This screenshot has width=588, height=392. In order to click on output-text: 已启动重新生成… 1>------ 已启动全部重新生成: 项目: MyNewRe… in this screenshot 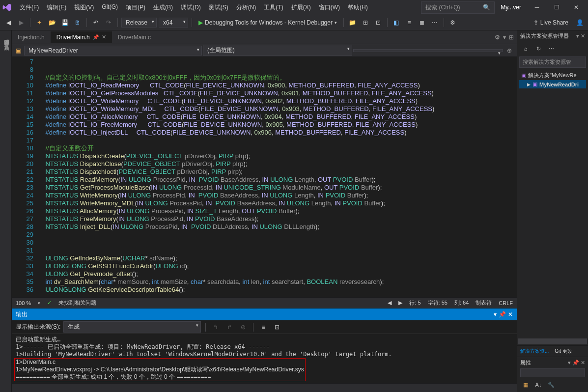, I will do `click(264, 359)`.